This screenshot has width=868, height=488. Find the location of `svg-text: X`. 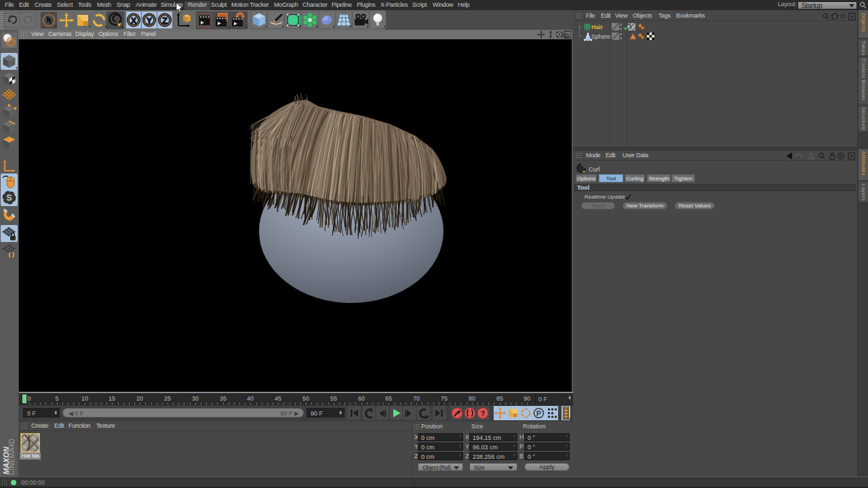

svg-text: X is located at coordinates (134, 20).